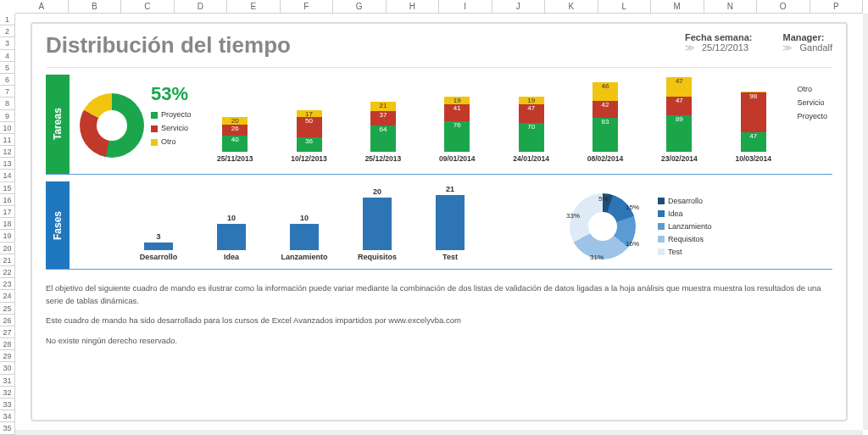 The image size is (868, 435). What do you see at coordinates (439, 50) in the screenshot?
I see `dashboard-header: Distribución del tiempo Fecha semana: ≫2…` at bounding box center [439, 50].